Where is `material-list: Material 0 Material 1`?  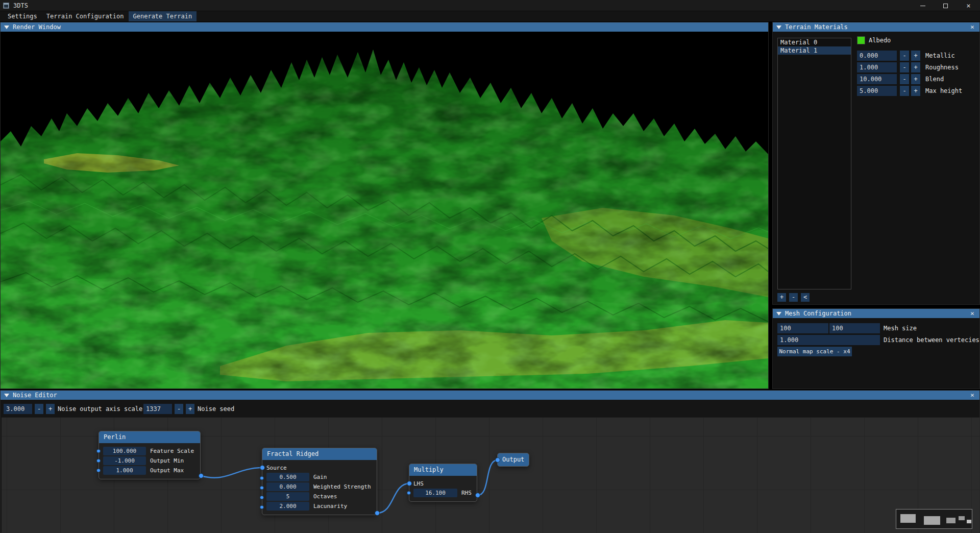 material-list: Material 0 Material 1 is located at coordinates (815, 163).